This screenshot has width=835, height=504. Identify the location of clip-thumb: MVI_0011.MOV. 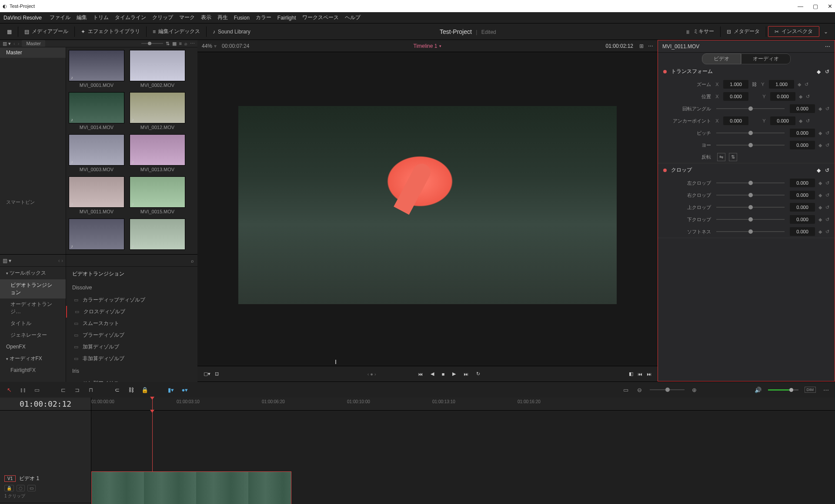
(97, 196).